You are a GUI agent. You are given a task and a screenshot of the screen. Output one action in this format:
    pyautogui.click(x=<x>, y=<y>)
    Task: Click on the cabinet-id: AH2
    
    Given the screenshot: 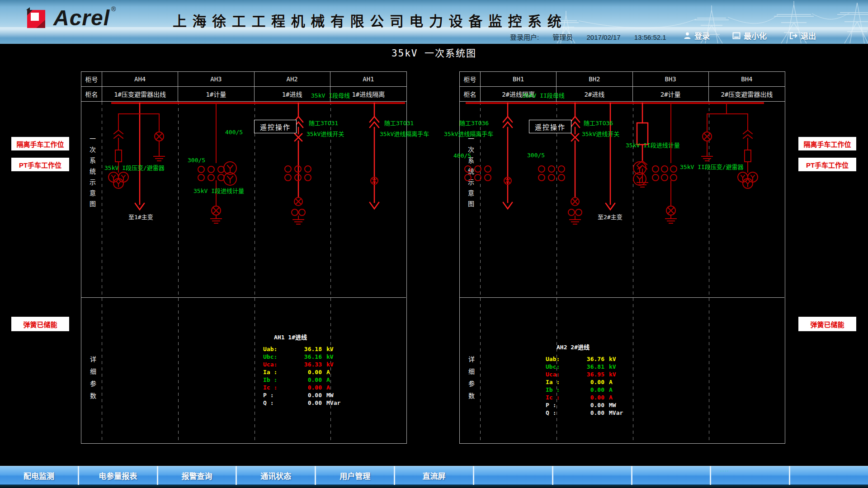 What is the action you would take?
    pyautogui.click(x=292, y=80)
    